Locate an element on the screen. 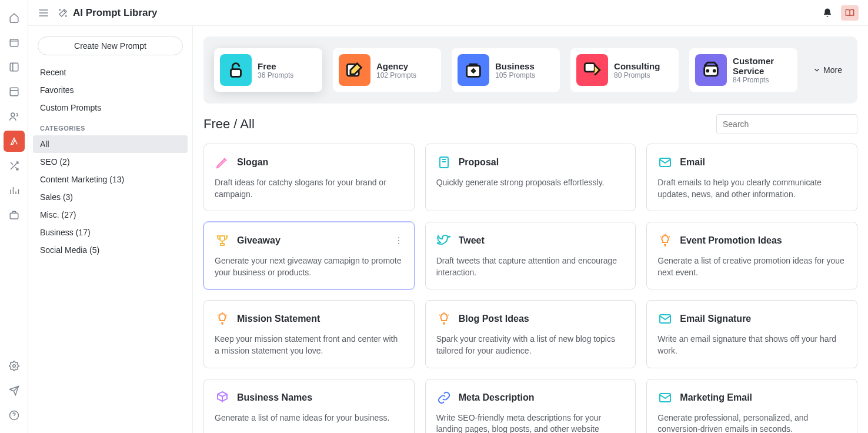  rail-panel-icon is located at coordinates (14, 67).